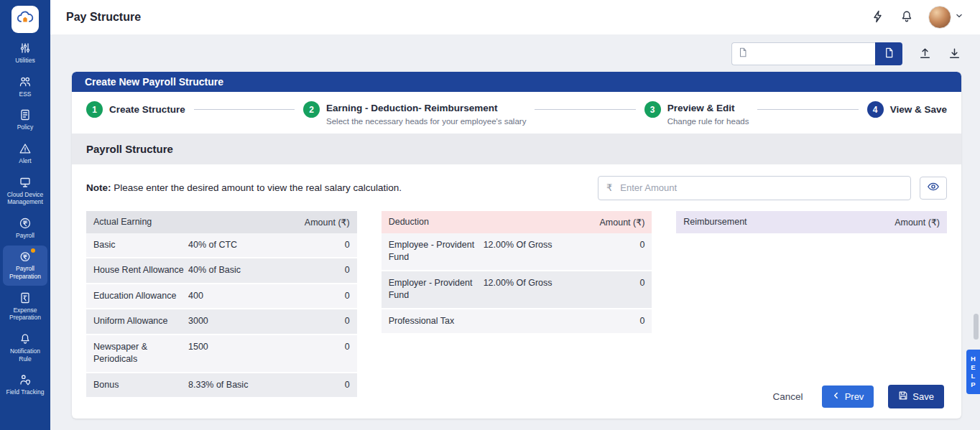 This screenshot has width=980, height=430. What do you see at coordinates (251, 322) in the screenshot?
I see `head-rule: 3000` at bounding box center [251, 322].